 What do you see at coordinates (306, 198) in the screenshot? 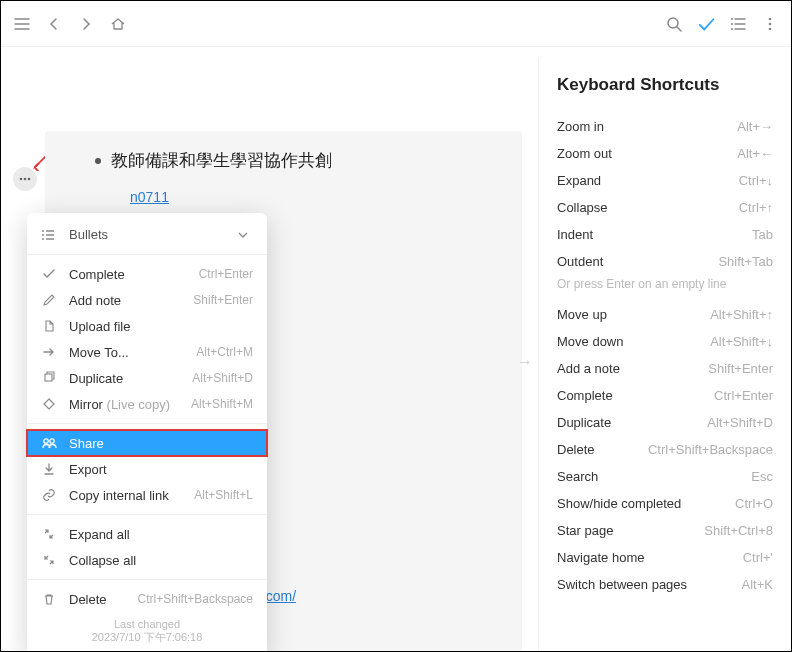
I see `list-item: n0711` at bounding box center [306, 198].